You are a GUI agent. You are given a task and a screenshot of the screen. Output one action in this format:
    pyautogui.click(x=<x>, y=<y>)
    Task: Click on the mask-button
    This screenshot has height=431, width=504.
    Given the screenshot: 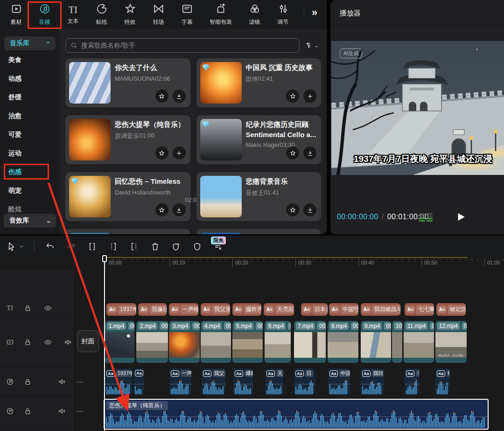 What is the action you would take?
    pyautogui.click(x=197, y=246)
    